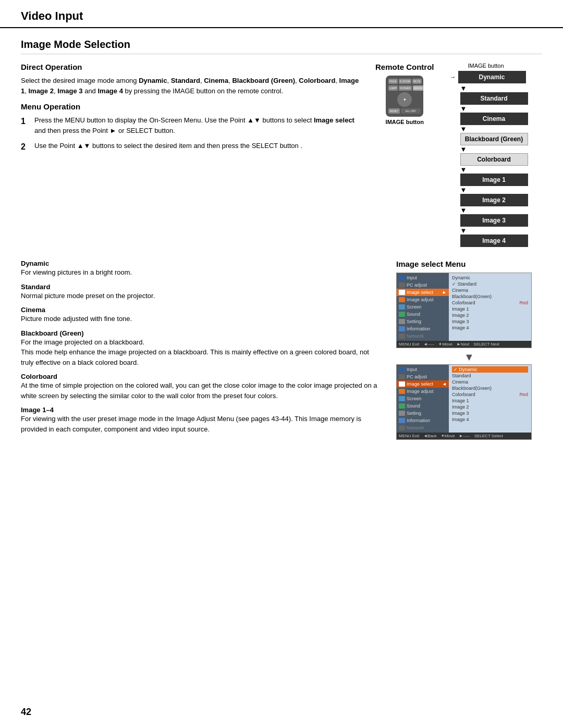  I want to click on desc-cinema-text: Picture mode adjusted with fine tone., so click(201, 319).